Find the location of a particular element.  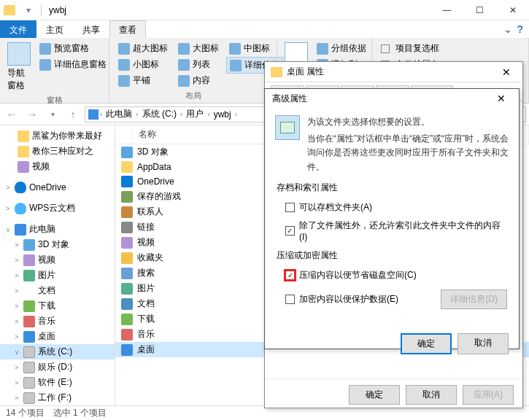

crumb-users: 用户 is located at coordinates (195, 114).